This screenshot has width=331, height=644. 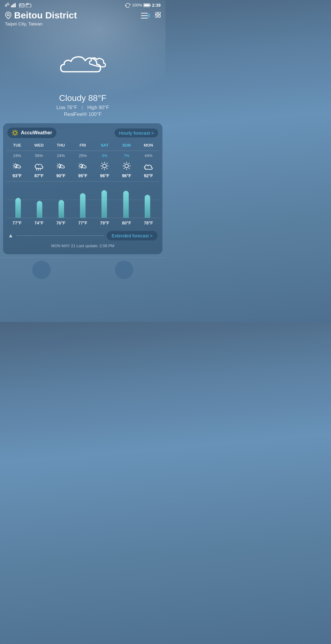 What do you see at coordinates (83, 108) in the screenshot?
I see `low-high: Low 76°F | High 90°F` at bounding box center [83, 108].